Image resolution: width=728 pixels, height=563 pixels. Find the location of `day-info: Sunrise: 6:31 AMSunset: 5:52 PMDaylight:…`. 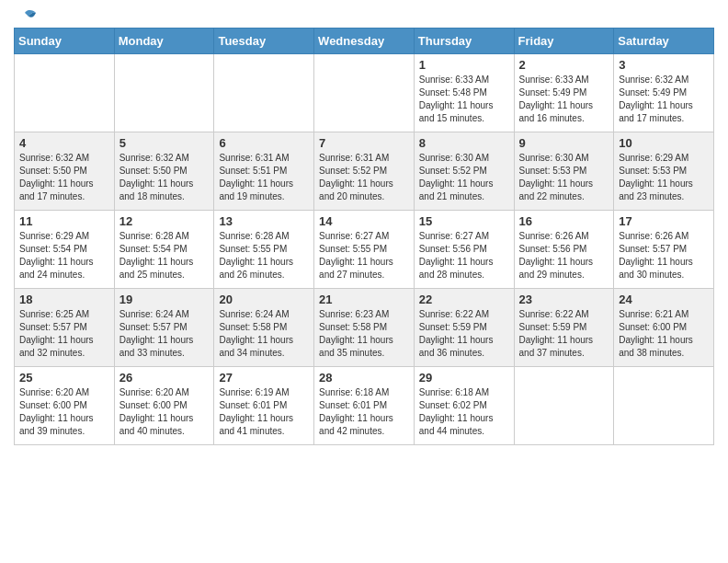

day-info: Sunrise: 6:31 AMSunset: 5:52 PMDaylight:… is located at coordinates (364, 178).